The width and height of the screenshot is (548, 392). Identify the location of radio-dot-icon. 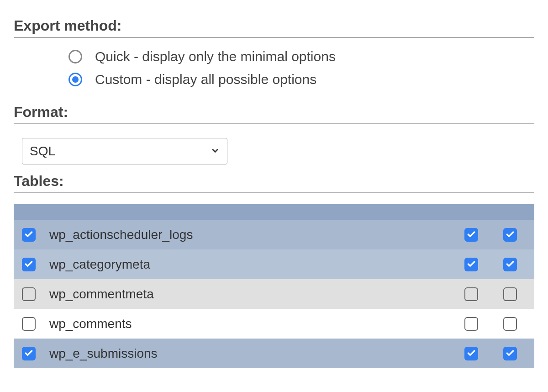
(75, 79).